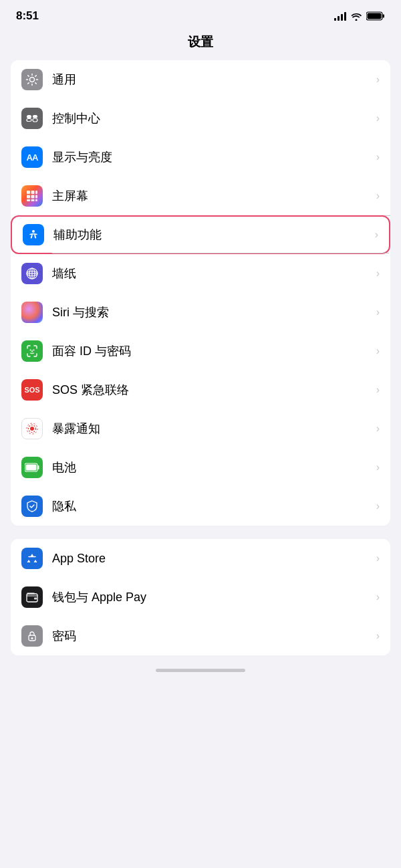 The height and width of the screenshot is (868, 401). I want to click on control-center-label: 控制中心, so click(213, 118).